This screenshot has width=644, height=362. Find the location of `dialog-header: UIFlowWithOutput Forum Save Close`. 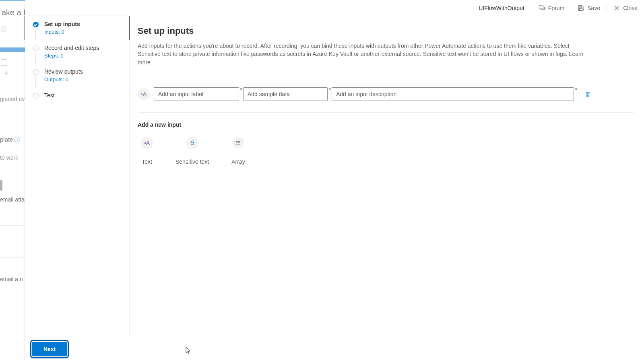

dialog-header: UIFlowWithOutput Forum Save Close is located at coordinates (334, 8).